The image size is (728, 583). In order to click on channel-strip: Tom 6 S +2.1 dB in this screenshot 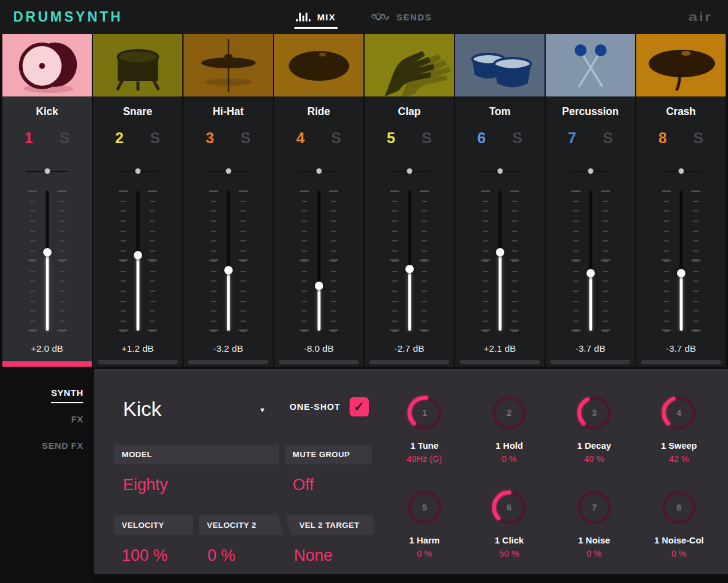, I will do `click(500, 200)`.